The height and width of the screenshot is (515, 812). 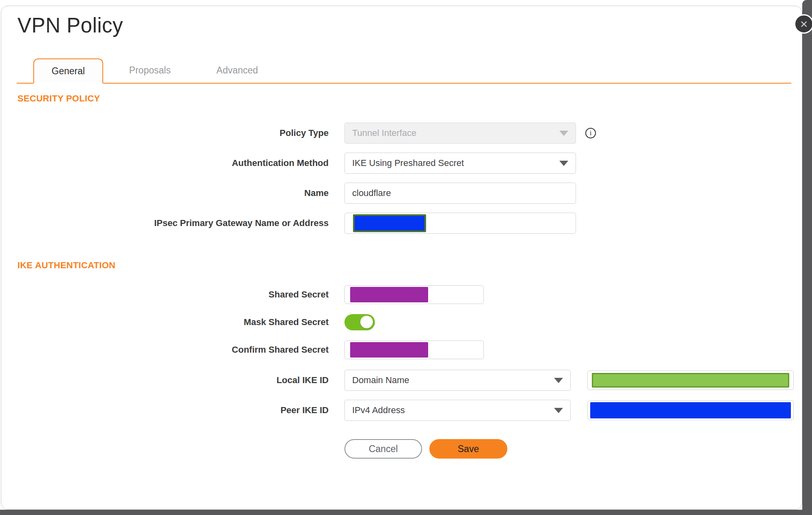 What do you see at coordinates (401, 322) in the screenshot?
I see `mask-shared-secret-row: Mask Shared Secret` at bounding box center [401, 322].